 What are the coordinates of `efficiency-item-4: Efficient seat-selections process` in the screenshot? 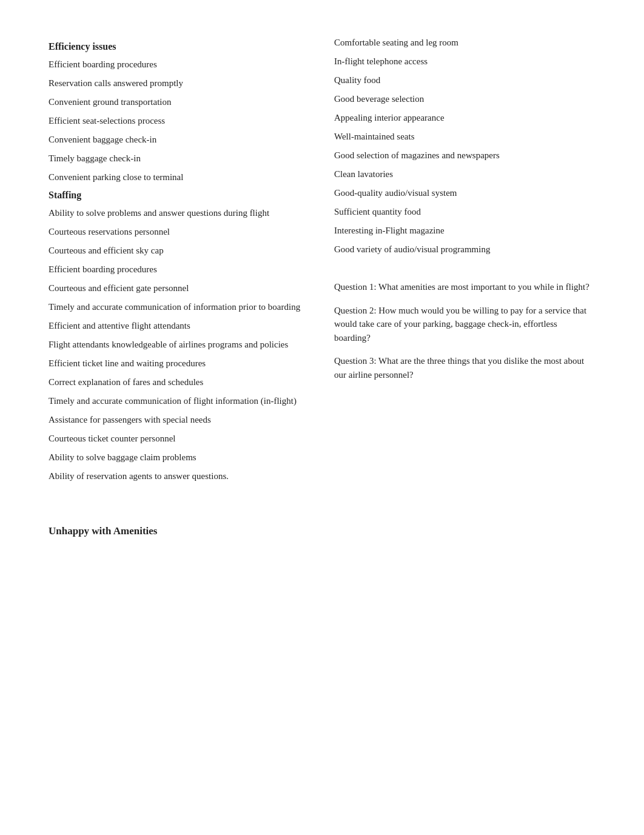 It's located at (179, 121).